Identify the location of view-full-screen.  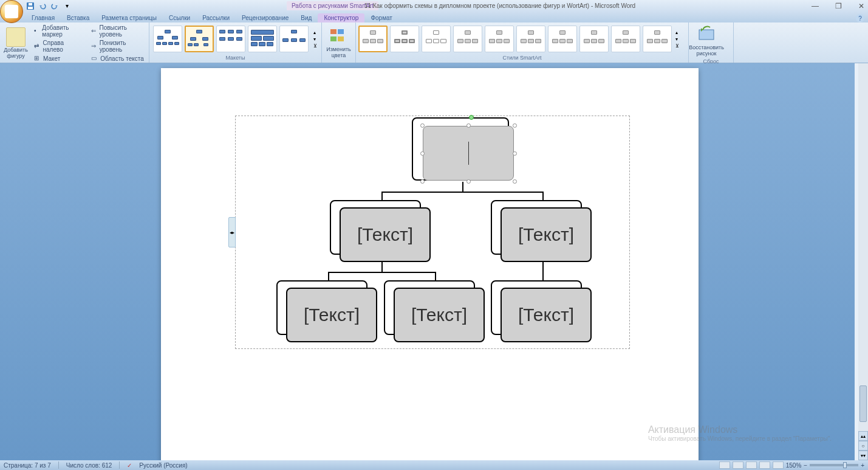
(738, 465).